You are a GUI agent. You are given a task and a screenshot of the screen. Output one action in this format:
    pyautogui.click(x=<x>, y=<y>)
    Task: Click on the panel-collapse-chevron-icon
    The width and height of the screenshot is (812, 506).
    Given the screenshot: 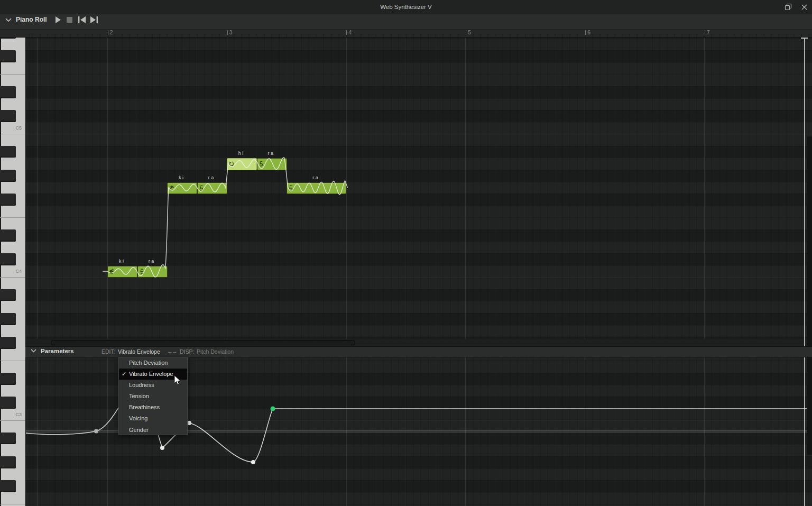 What is the action you would take?
    pyautogui.click(x=8, y=20)
    